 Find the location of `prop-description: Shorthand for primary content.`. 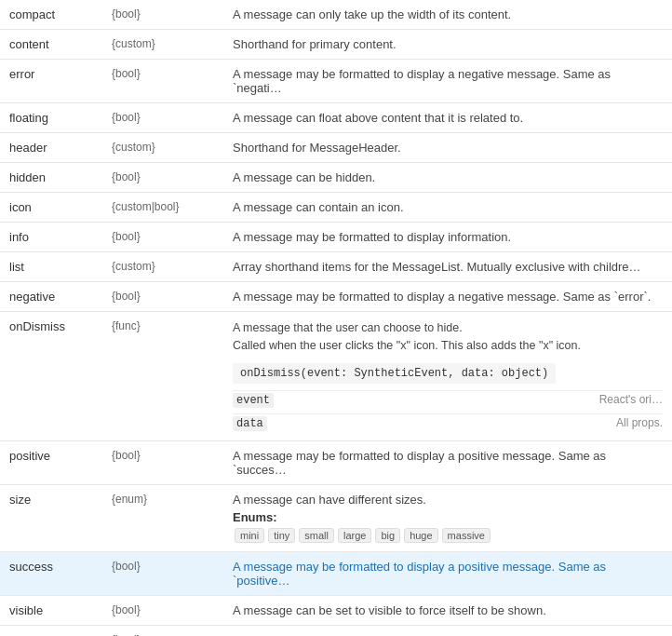

prop-description: Shorthand for primary content. is located at coordinates (448, 45).